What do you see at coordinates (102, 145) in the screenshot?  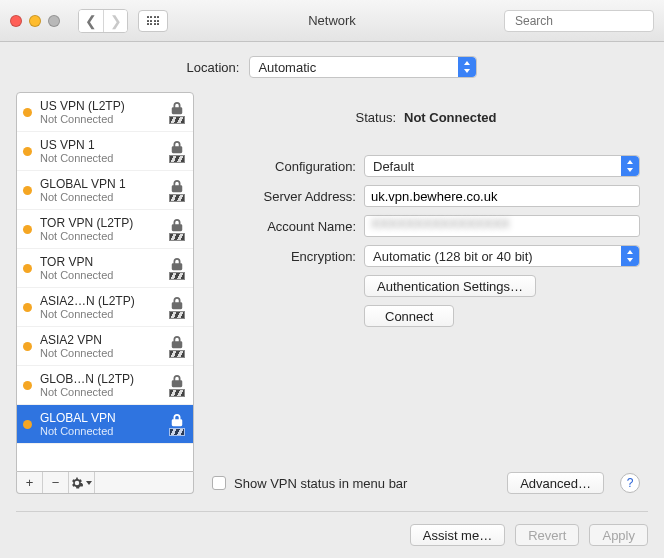 I see `connection-name: US VPN 1` at bounding box center [102, 145].